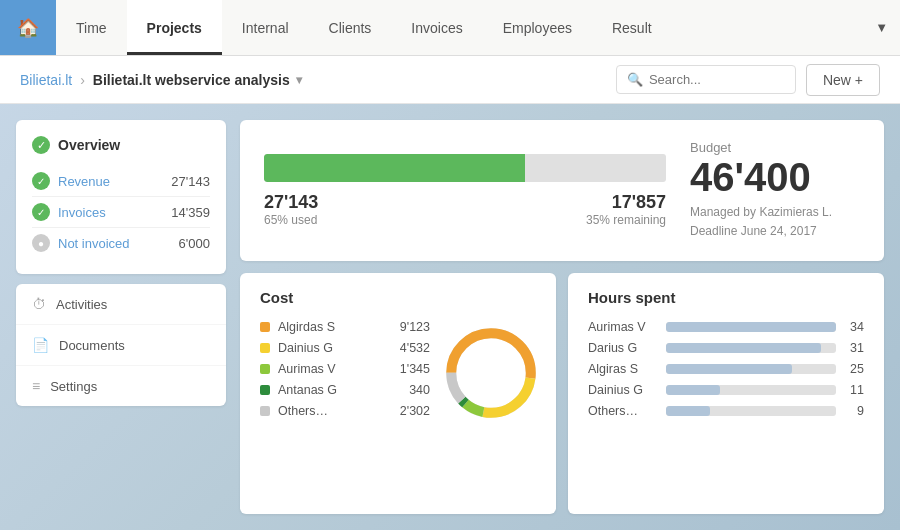  Describe the element at coordinates (491, 373) in the screenshot. I see `donut-chart` at that location.